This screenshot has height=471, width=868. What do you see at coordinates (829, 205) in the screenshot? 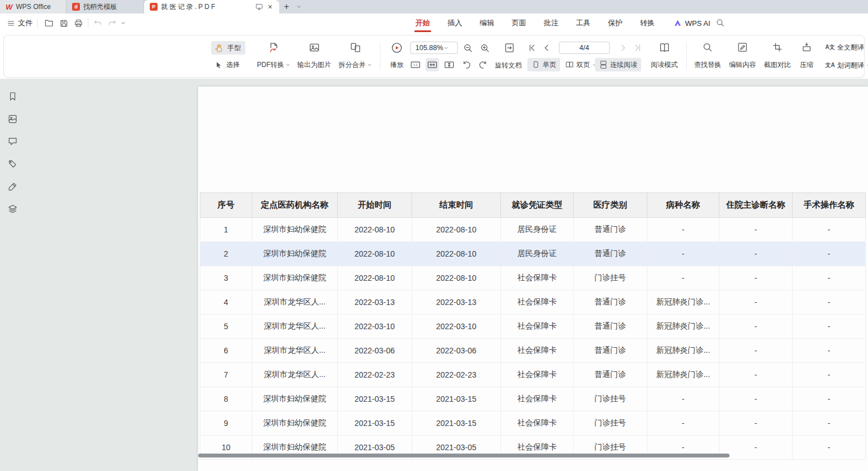
I see `column-header: 手术操作名称` at bounding box center [829, 205].